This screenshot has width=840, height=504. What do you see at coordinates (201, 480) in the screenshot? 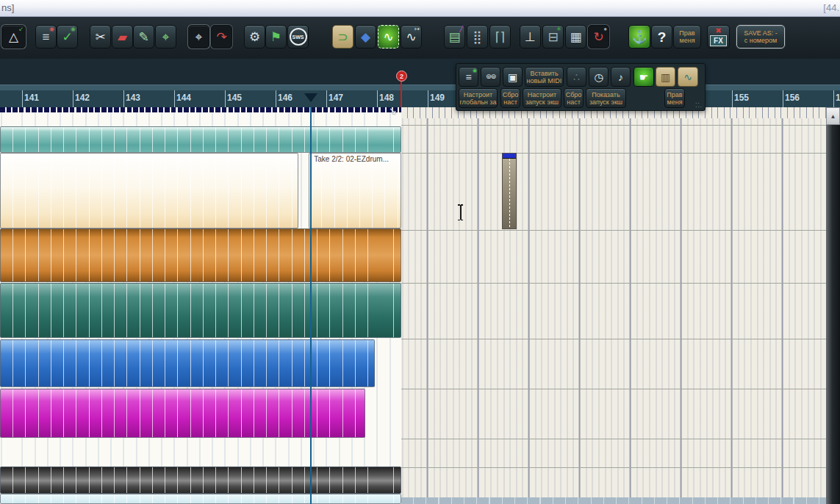
I see `track-8-item` at bounding box center [201, 480].